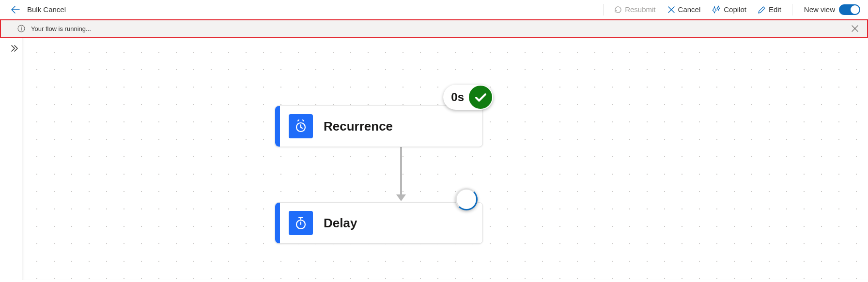 The width and height of the screenshot is (868, 282). I want to click on new-view-label: New view, so click(820, 10).